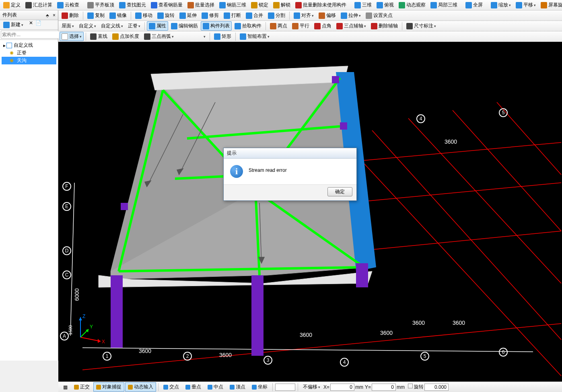 The height and width of the screenshot is (392, 562). I want to click on new-button: 新建 ▾, so click(13, 25).